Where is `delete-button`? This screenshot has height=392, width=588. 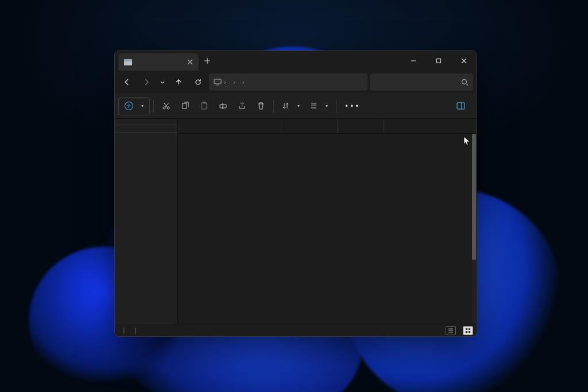
delete-button is located at coordinates (261, 106).